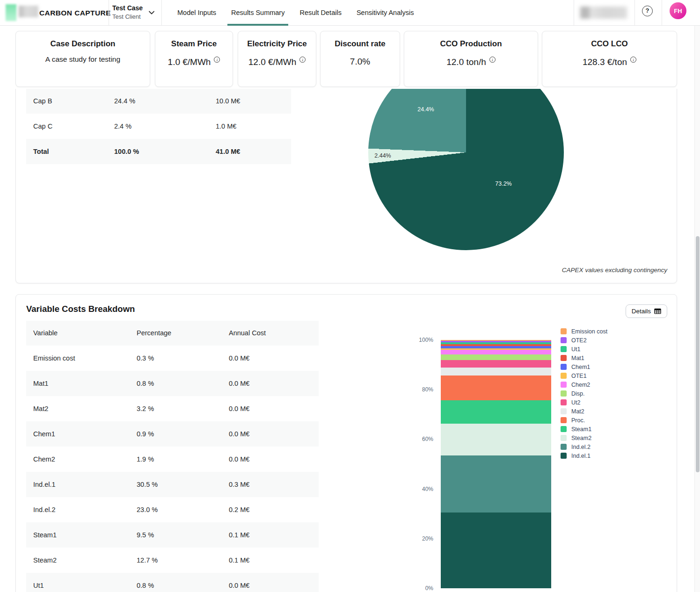 The height and width of the screenshot is (592, 700). I want to click on kpi-title: CCO Production, so click(471, 44).